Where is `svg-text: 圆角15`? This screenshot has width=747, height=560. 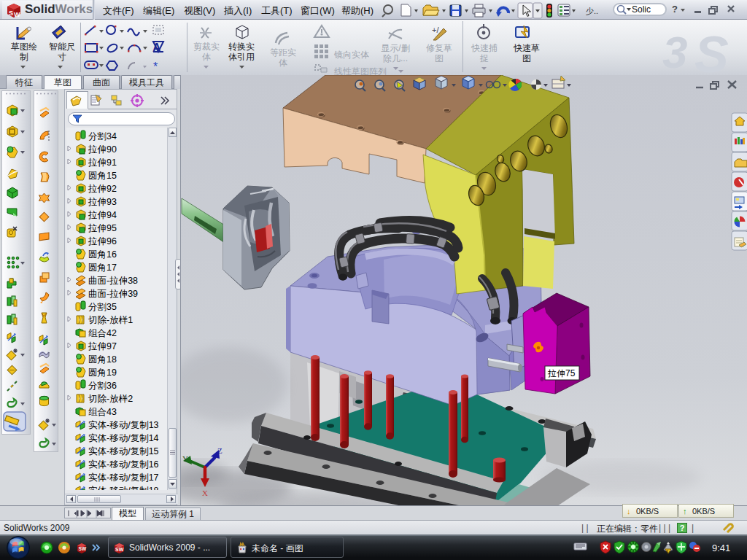
svg-text: 圆角15 is located at coordinates (102, 176).